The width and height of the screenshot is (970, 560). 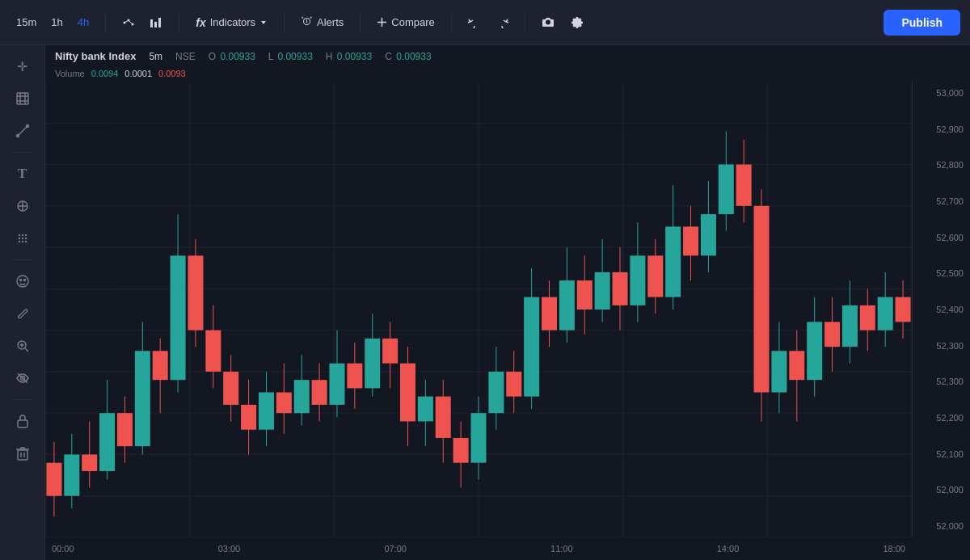 I want to click on tool-patterns, so click(x=23, y=238).